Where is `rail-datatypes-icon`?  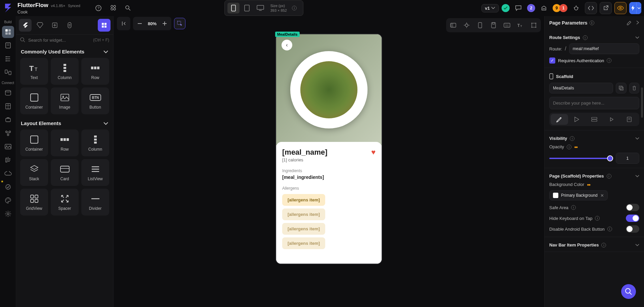
rail-datatypes-icon is located at coordinates (8, 106).